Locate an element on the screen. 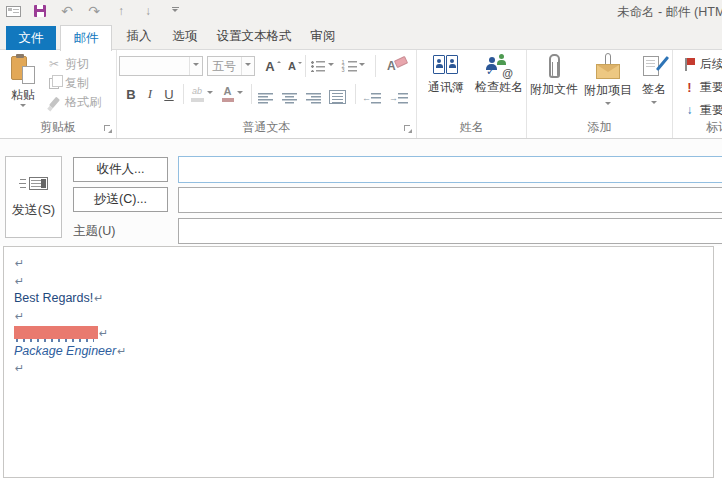  numbered-list-icon is located at coordinates (350, 66).